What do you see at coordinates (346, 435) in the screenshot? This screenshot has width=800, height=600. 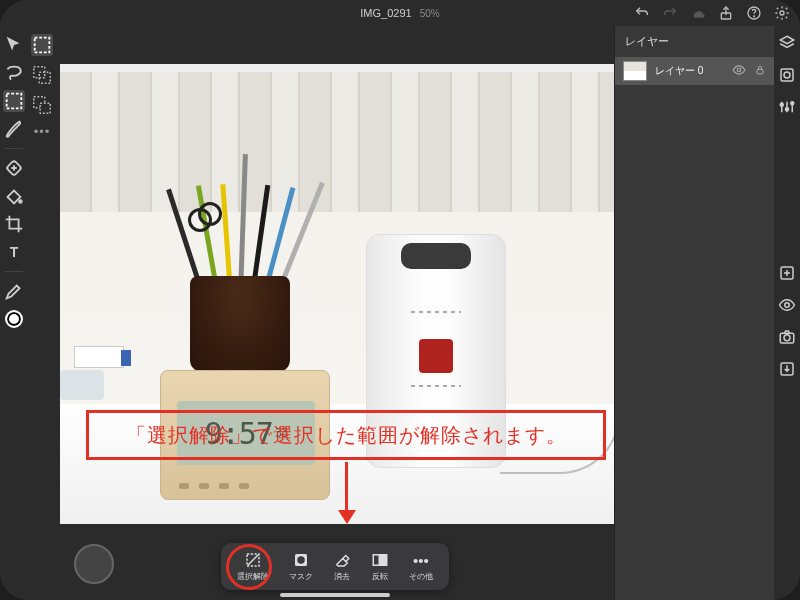 I see `annotation-callout: 「選択解除」で選択した範囲が解除されます。` at bounding box center [346, 435].